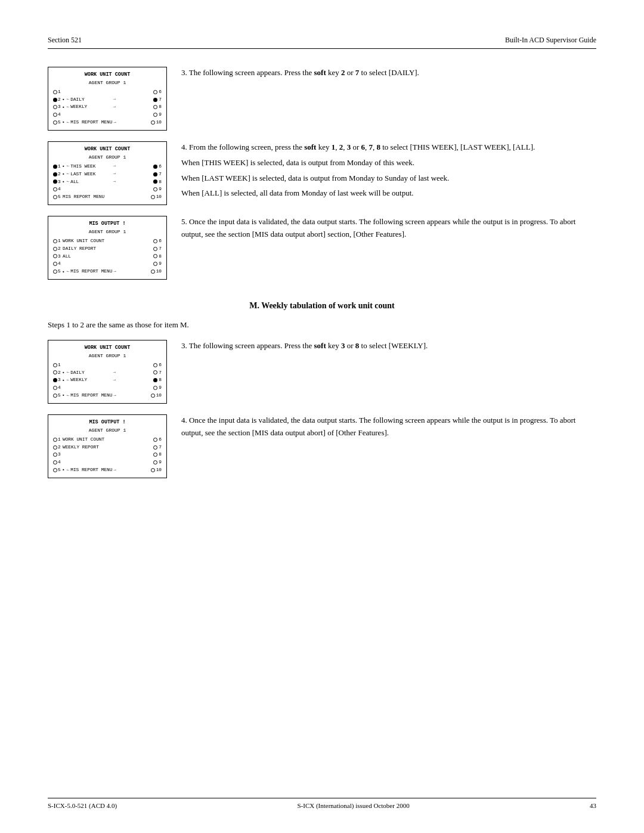 Image resolution: width=644 pixels, height=833 pixels. What do you see at coordinates (184, 222) in the screenshot?
I see `step5a-num: 5.` at bounding box center [184, 222].